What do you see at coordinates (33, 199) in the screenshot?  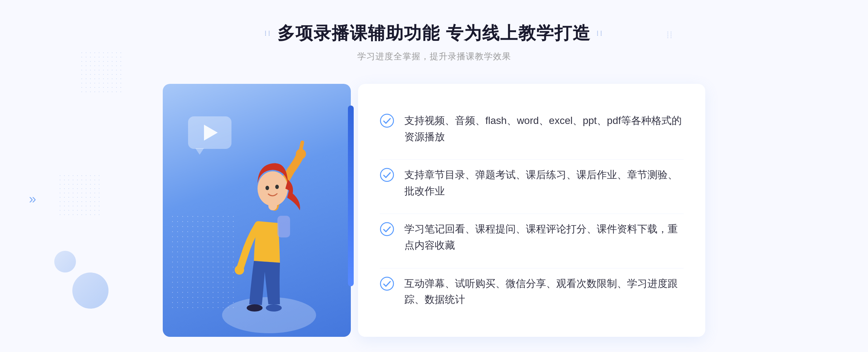 I see `chevron-left-icon: »` at bounding box center [33, 199].